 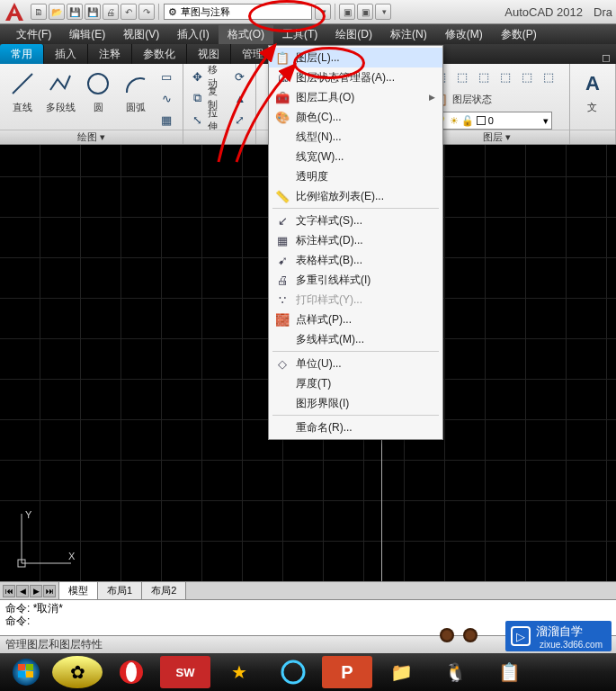 What do you see at coordinates (356, 403) in the screenshot?
I see `menu-item: 图形界限(I)` at bounding box center [356, 403].